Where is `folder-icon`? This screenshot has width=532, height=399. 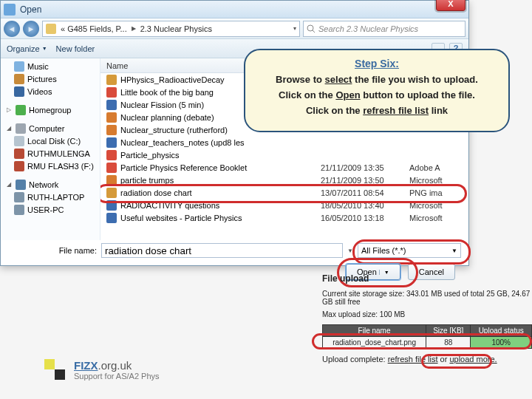 folder-icon is located at coordinates (51, 29).